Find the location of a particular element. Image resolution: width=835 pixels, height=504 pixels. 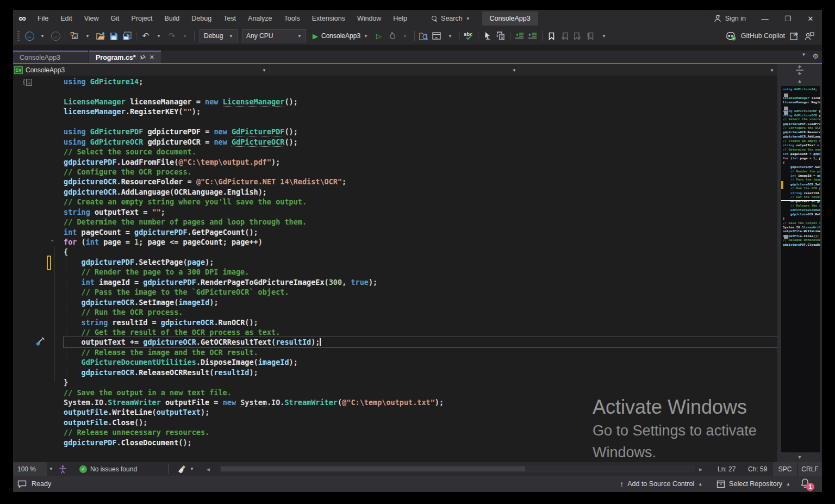

save-all-button is located at coordinates (127, 36).